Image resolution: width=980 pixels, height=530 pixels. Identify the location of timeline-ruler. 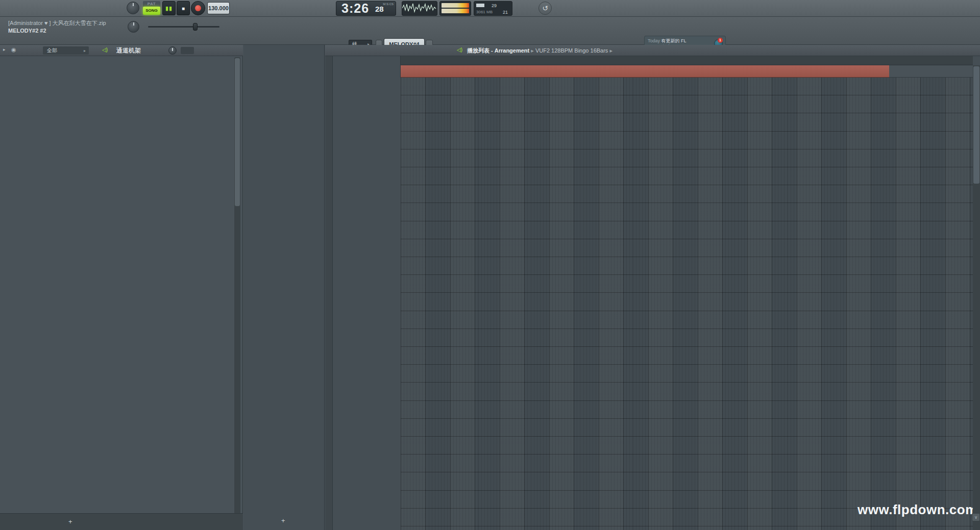
(645, 71).